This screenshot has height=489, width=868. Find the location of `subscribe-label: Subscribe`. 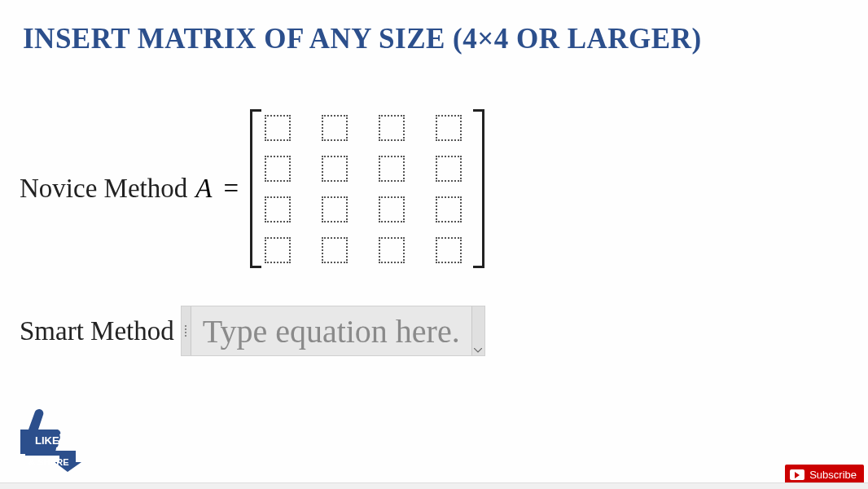

subscribe-label: Subscribe is located at coordinates (833, 474).